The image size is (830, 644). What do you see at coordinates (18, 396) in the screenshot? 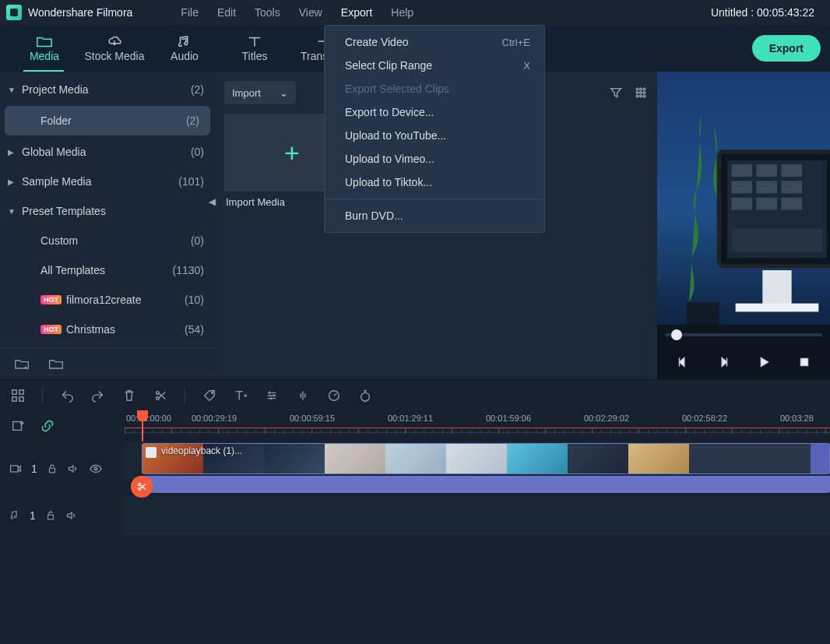
I see `apps-icon` at bounding box center [18, 396].